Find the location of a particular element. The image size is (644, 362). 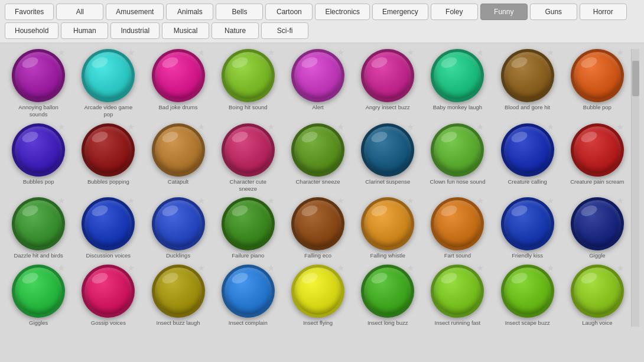

nav-btn-animals: Animals is located at coordinates (190, 12).